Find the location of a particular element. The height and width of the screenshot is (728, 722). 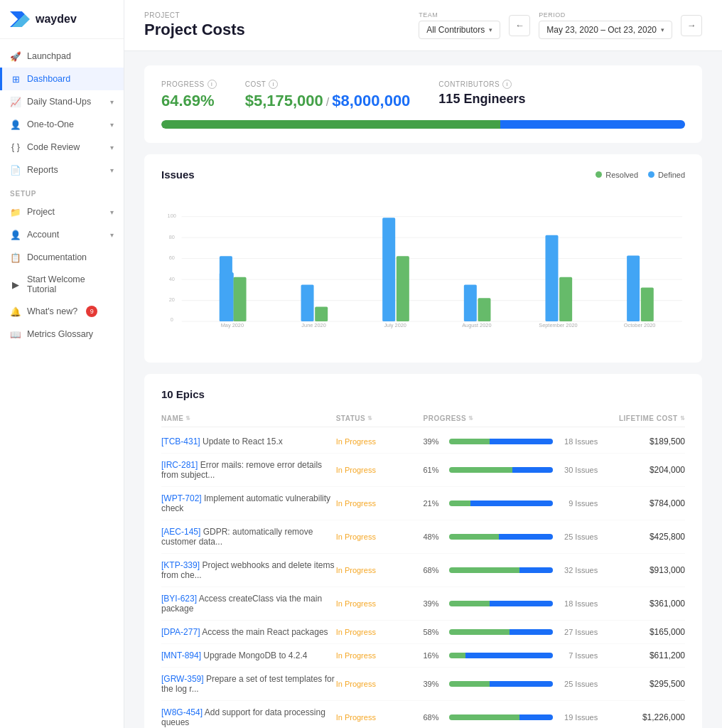

progress-pct: 48% is located at coordinates (433, 537).